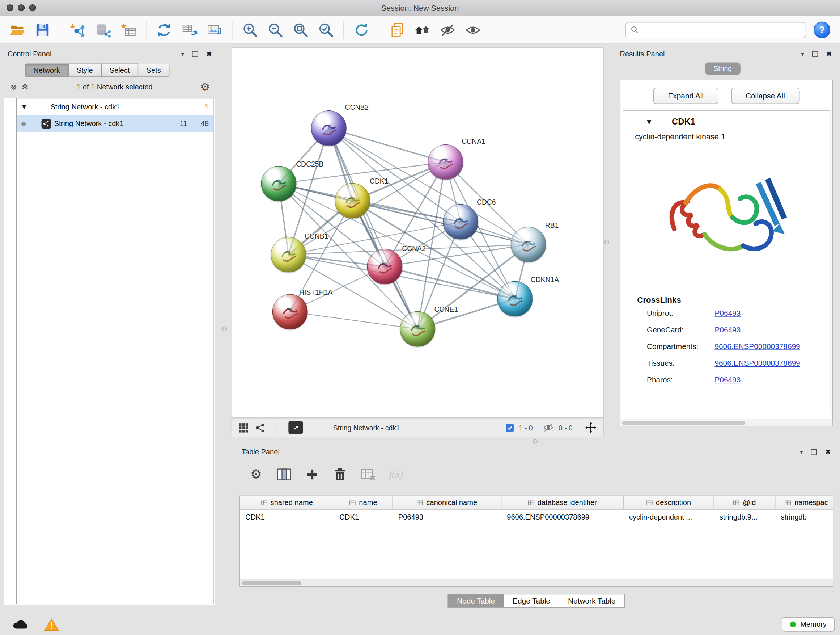  I want to click on network-from-table-button, so click(189, 30).